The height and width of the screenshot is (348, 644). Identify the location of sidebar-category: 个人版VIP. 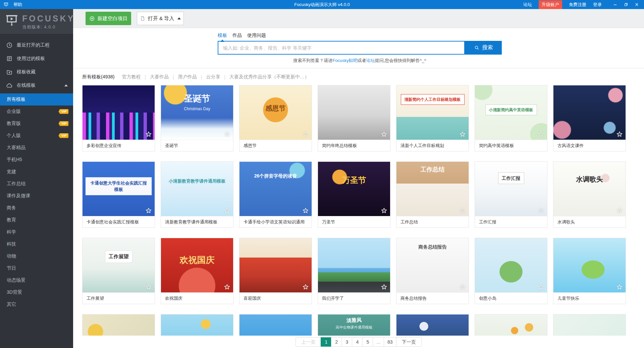
(37, 136).